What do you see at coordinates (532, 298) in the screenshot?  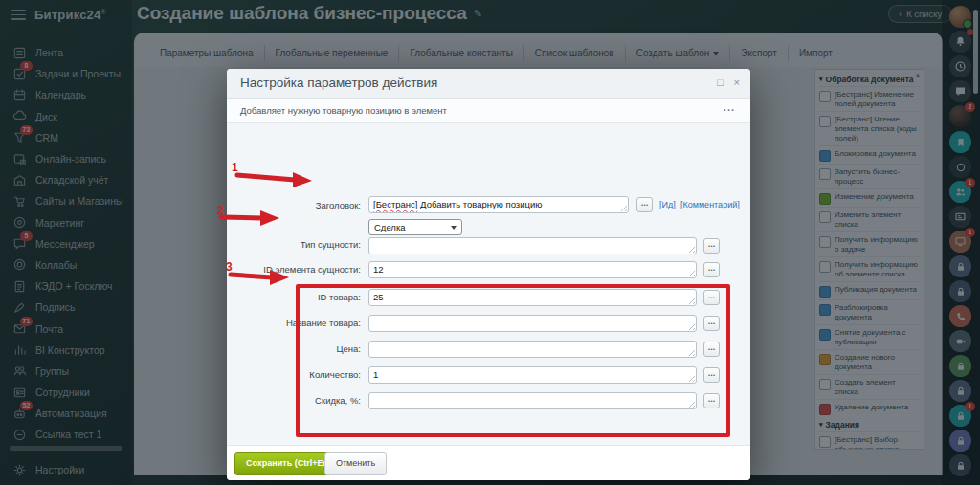 I see `product-id-input: 25` at bounding box center [532, 298].